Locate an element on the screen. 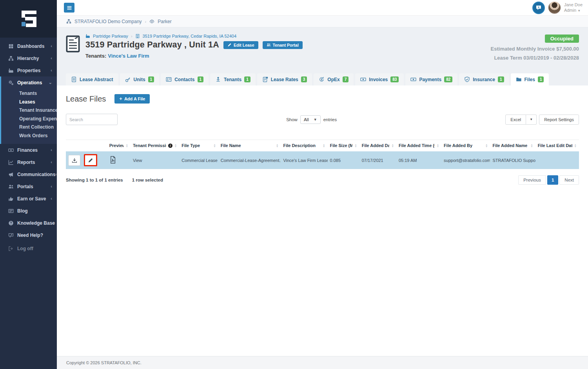  tab-label: Tenants is located at coordinates (233, 80).